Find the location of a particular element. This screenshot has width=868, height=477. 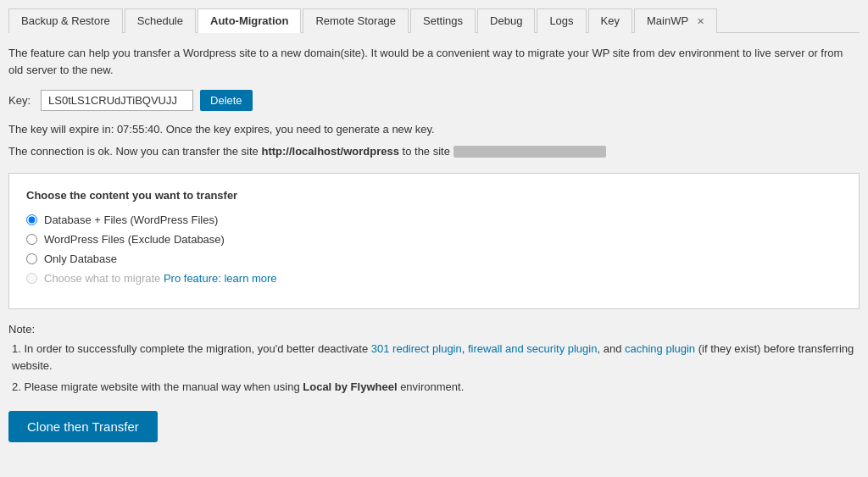

radio-option-db-files: Database + Files (WordPress Files) is located at coordinates (434, 220).